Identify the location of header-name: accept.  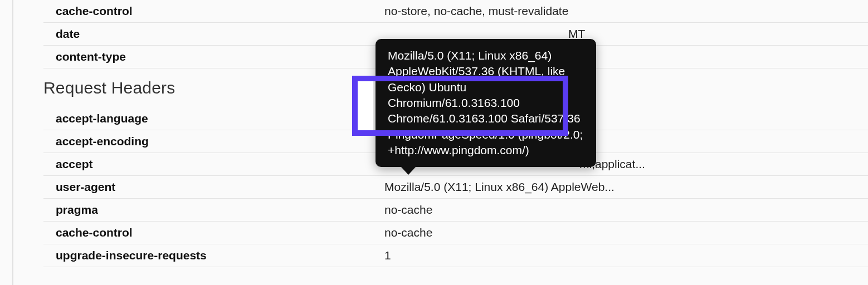
(214, 165).